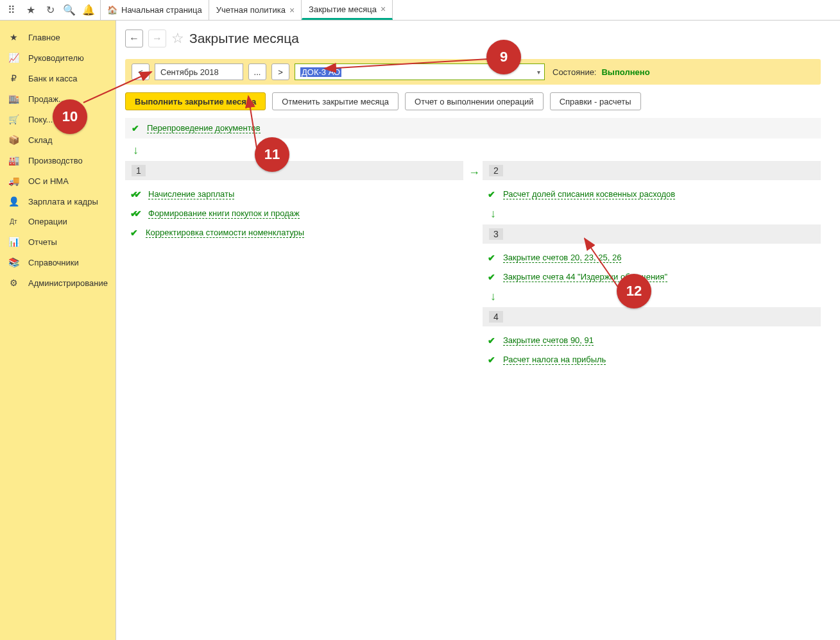 This screenshot has width=840, height=640. I want to click on actions-row: Выполнить закрытие месяца Отменить закры…, so click(473, 101).